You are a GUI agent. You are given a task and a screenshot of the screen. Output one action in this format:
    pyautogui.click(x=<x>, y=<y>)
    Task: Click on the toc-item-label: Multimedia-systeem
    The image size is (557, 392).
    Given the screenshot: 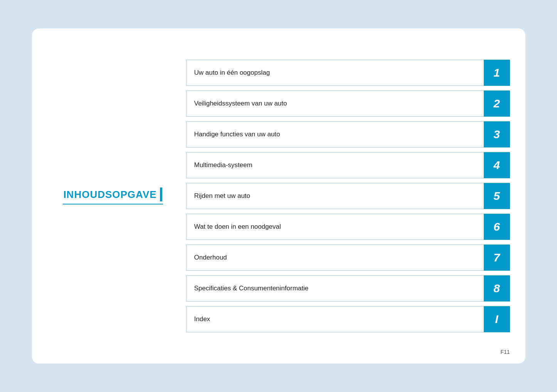 What is the action you would take?
    pyautogui.click(x=335, y=165)
    